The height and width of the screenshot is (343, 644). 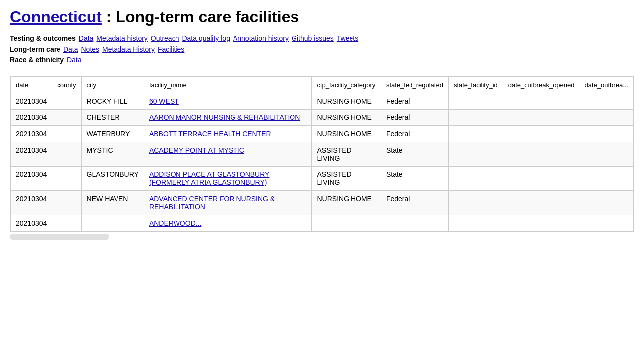 I want to click on nav-link-github-issues: Github issues, so click(x=312, y=38).